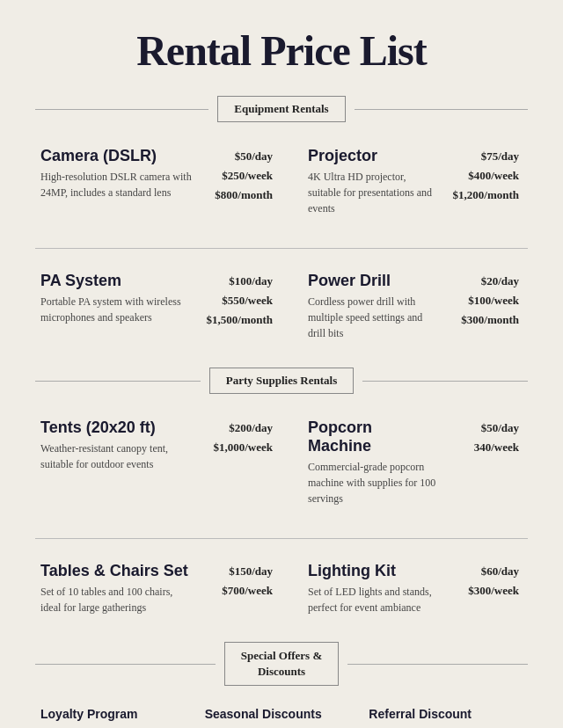 The height and width of the screenshot is (728, 563). What do you see at coordinates (280, 714) in the screenshot?
I see `seasonal-name: Seasonal Discounts` at bounding box center [280, 714].